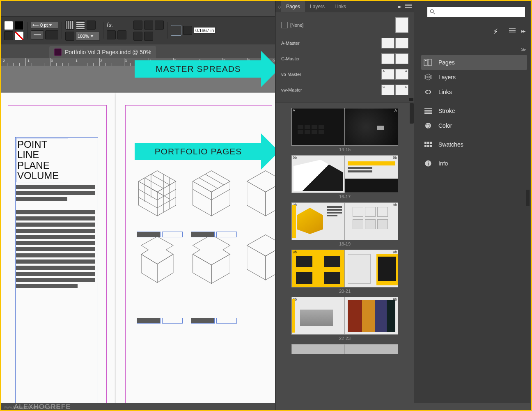  I want to click on tab-links: Links, so click(340, 7).